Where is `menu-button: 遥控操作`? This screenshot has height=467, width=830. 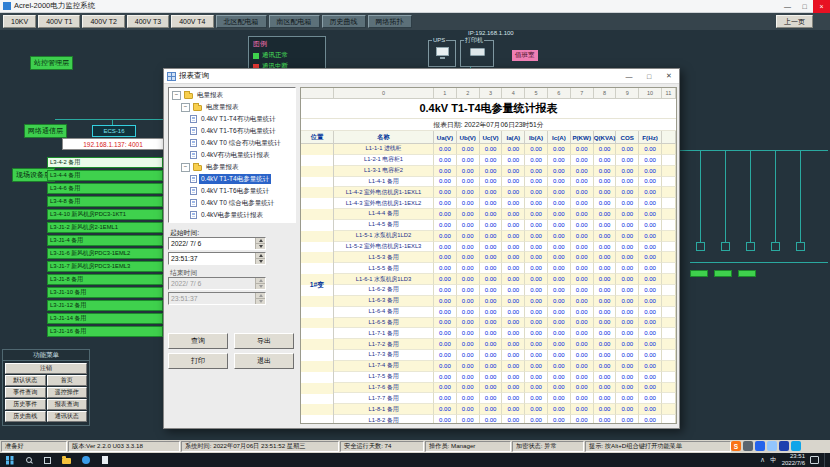
menu-button: 遥控操作 is located at coordinates (68, 392).